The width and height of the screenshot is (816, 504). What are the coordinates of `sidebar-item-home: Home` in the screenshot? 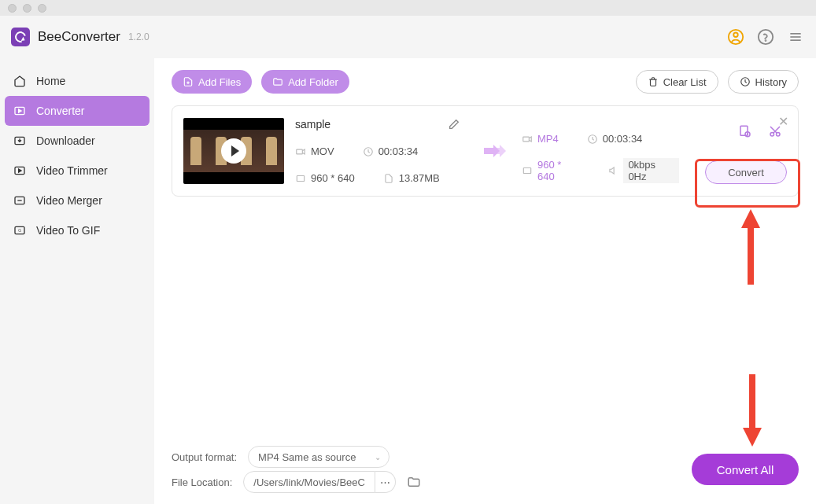 It's located at (77, 81).